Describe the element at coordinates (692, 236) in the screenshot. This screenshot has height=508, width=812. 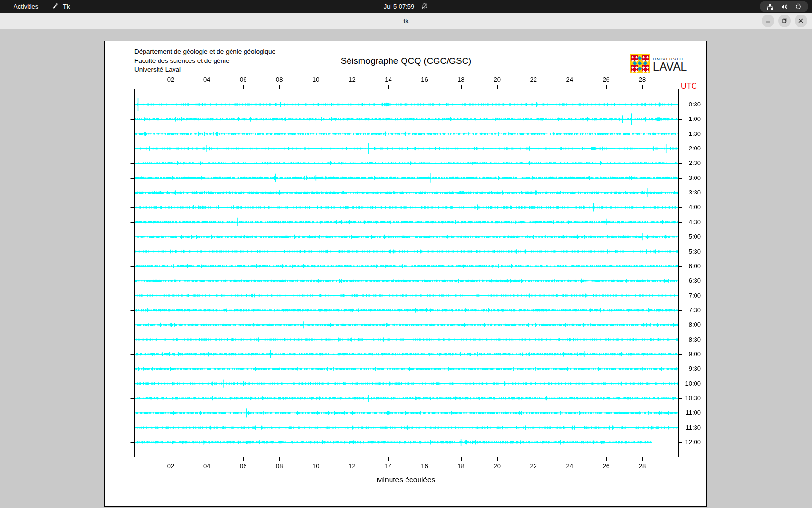
I see `utc-time-label: 5:00` at that location.